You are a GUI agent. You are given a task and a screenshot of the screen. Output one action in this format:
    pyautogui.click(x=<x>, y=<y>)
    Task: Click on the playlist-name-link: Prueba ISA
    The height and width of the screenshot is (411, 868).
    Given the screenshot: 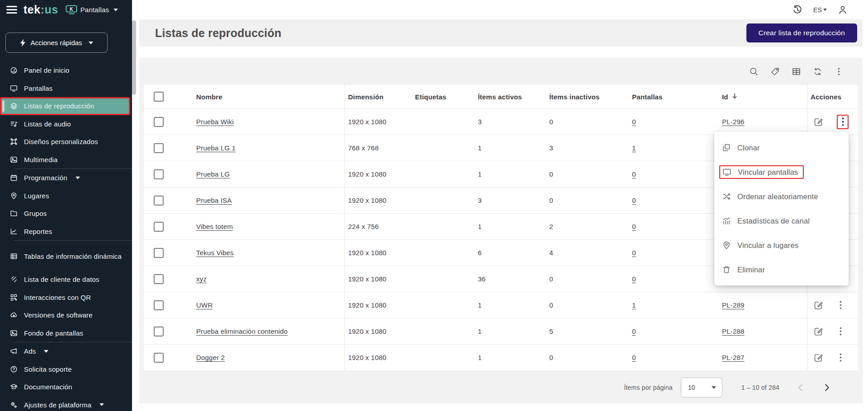 What is the action you would take?
    pyautogui.click(x=214, y=201)
    